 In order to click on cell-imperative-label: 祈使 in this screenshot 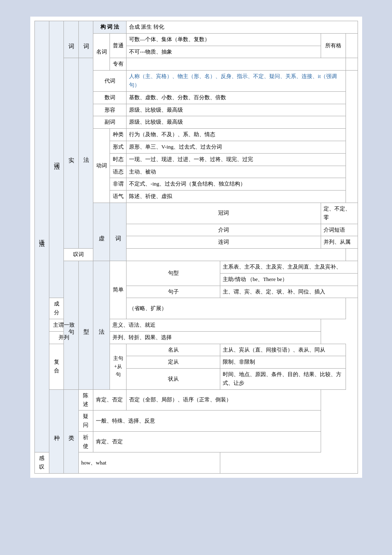, I will do `click(85, 442)`.